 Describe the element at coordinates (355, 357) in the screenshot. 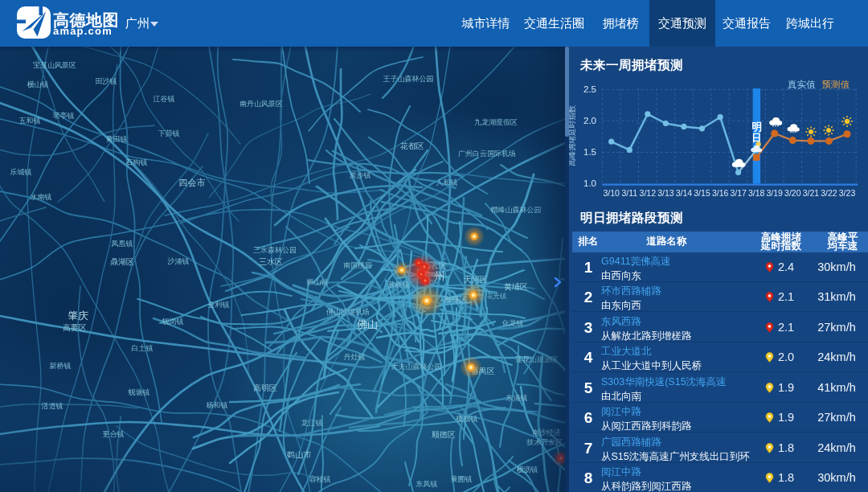

I see `svg-text: 丹灶镇` at that location.